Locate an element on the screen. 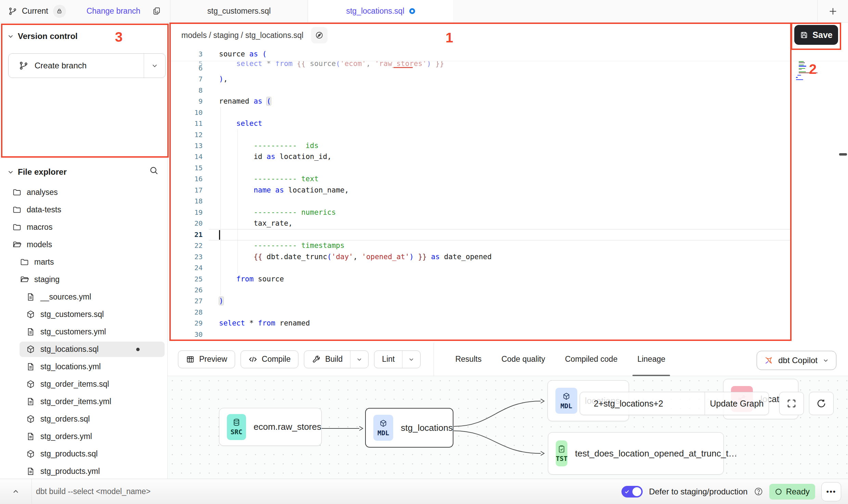 The width and height of the screenshot is (848, 504). line-number: 15 is located at coordinates (192, 168).